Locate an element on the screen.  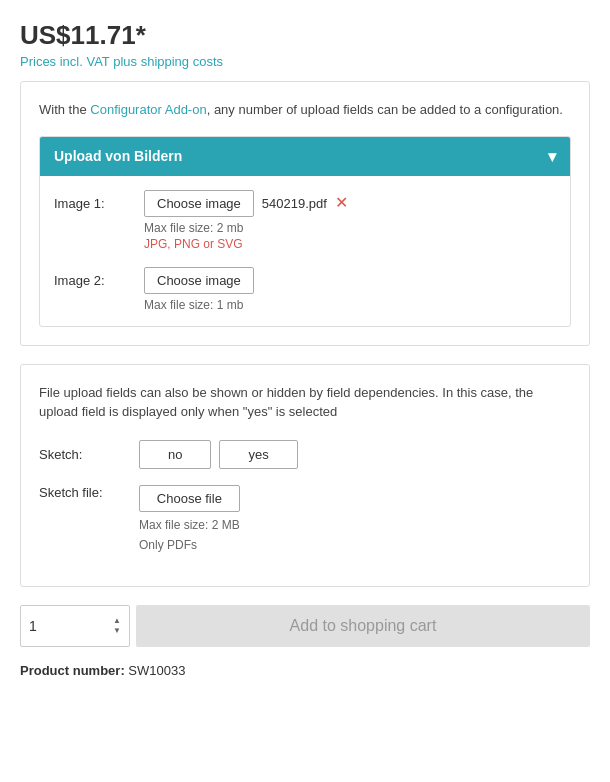
image1-label: Image 1: is located at coordinates (99, 200).